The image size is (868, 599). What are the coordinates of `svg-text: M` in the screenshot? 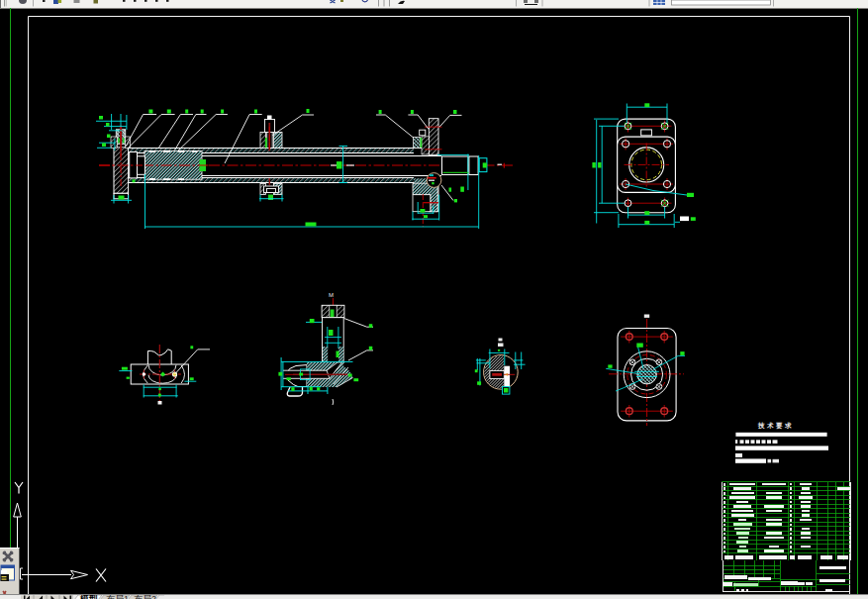 It's located at (331, 295).